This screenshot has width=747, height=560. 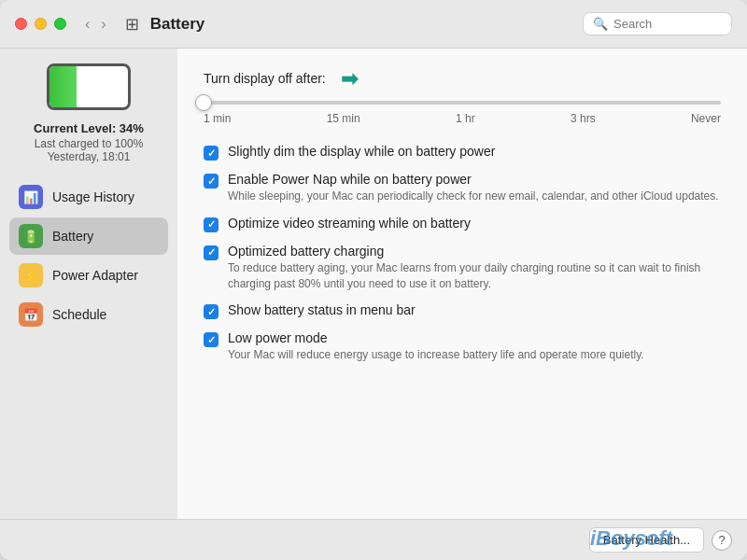 What do you see at coordinates (583, 119) in the screenshot?
I see `slider-mark-3hrs: 3 hrs` at bounding box center [583, 119].